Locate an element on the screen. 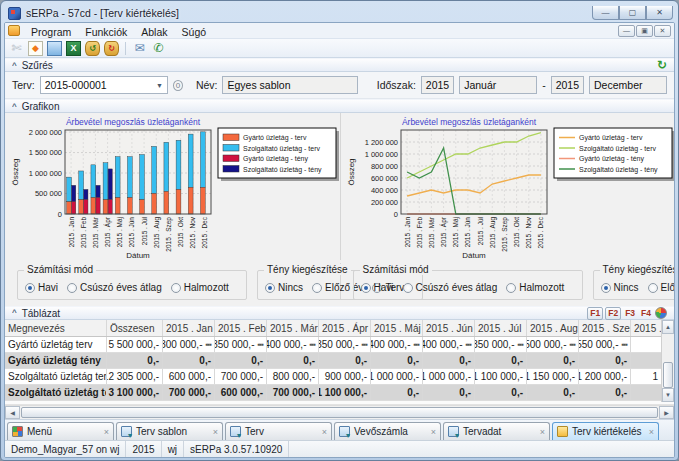 The height and width of the screenshot is (461, 679). tab-terv-sablon: Terv sablon× is located at coordinates (170, 431).